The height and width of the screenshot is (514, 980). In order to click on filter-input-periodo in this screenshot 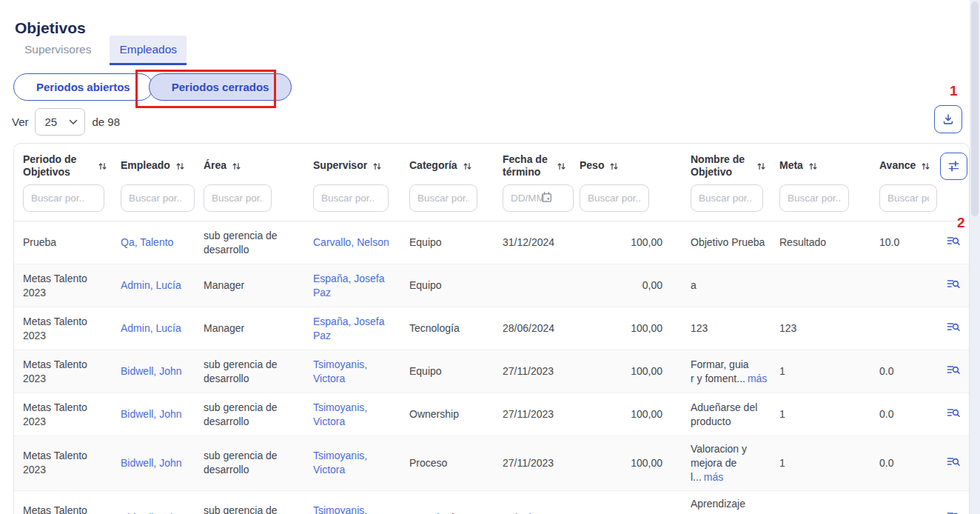, I will do `click(64, 198)`.